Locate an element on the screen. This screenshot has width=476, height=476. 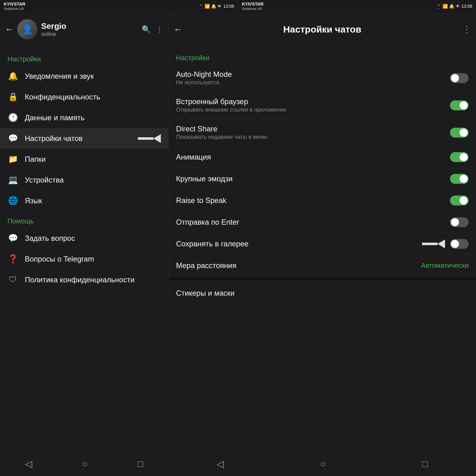
right-item-large-emoji: Крупные эмодзи is located at coordinates (322, 179).